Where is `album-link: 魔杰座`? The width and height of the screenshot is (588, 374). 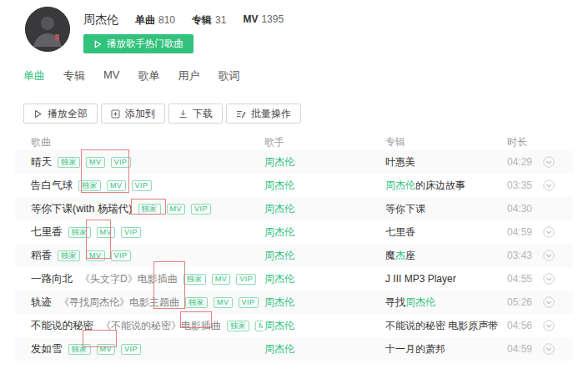 album-link: 魔杰座 is located at coordinates (400, 255).